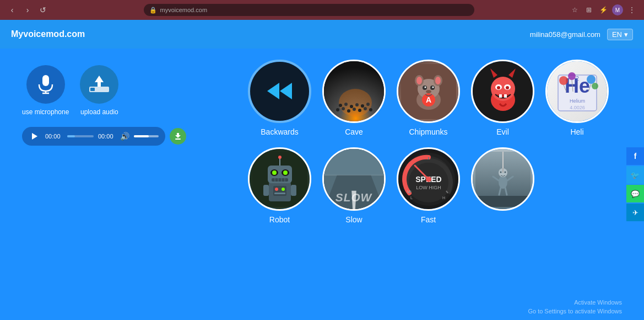 The image size is (644, 320). I want to click on heli-scene: He 2 Helium 4.0026, so click(577, 92).